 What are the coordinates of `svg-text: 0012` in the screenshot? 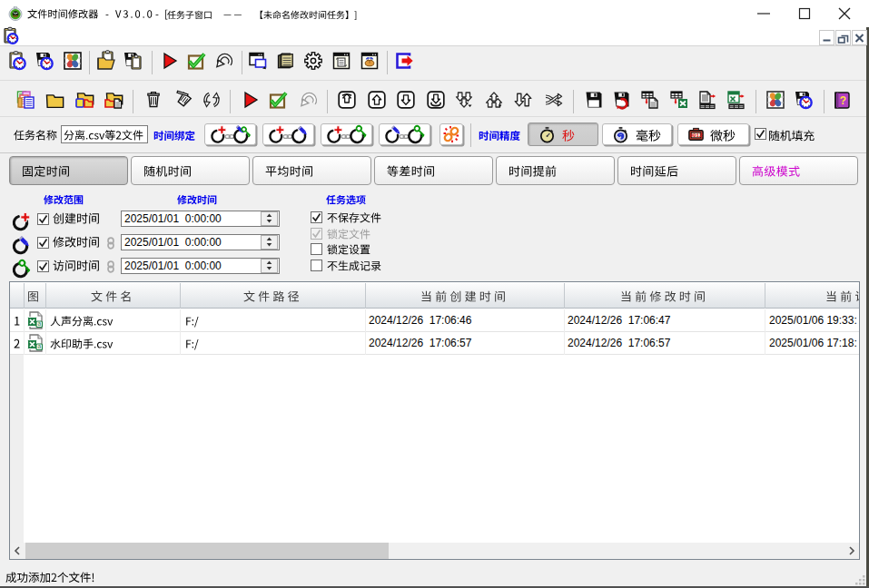 It's located at (696, 136).